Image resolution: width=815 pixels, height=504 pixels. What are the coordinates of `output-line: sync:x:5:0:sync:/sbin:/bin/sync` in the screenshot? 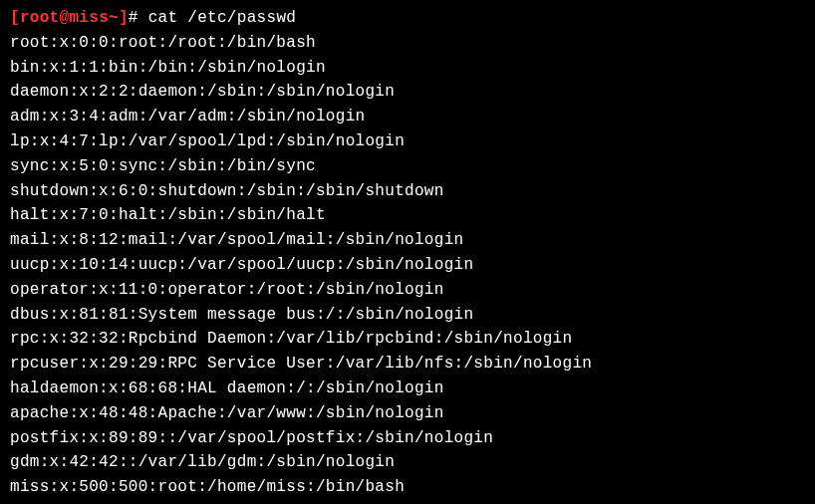 It's located at (408, 167).